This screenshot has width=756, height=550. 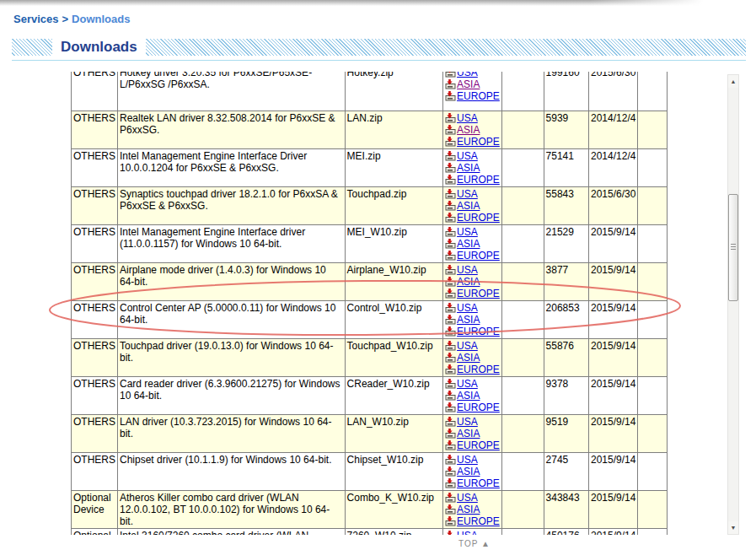 I want to click on date-cell: 2014/12/4, so click(x=614, y=130).